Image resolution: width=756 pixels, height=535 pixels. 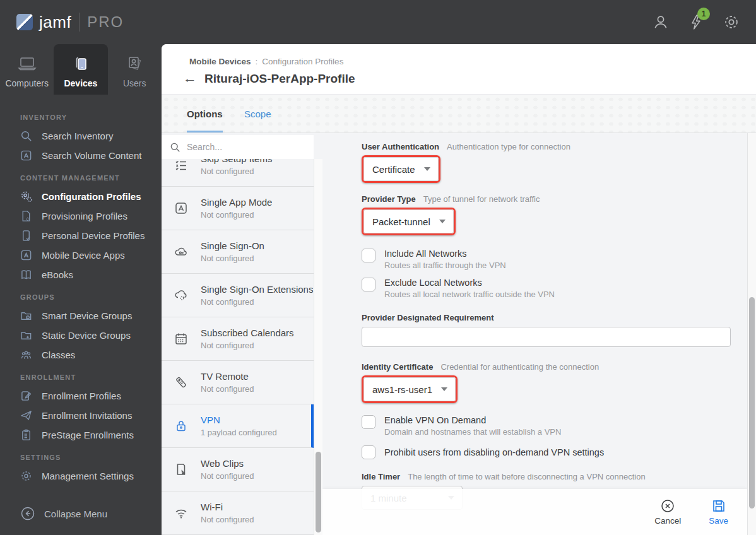 What do you see at coordinates (280, 79) in the screenshot?
I see `page-title: Rituraj-iOS-PerApp-Profile` at bounding box center [280, 79].